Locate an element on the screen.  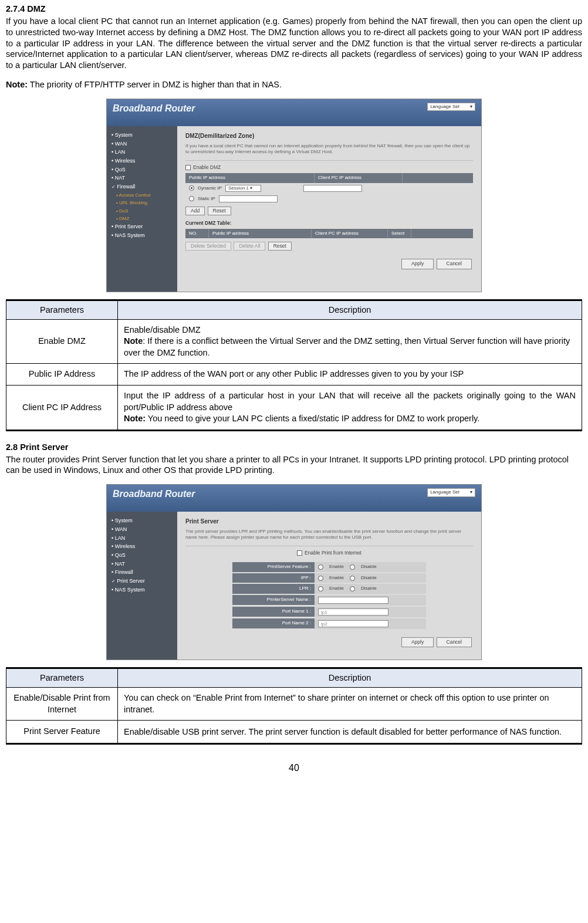
lpr-disable-radio is located at coordinates (352, 589).